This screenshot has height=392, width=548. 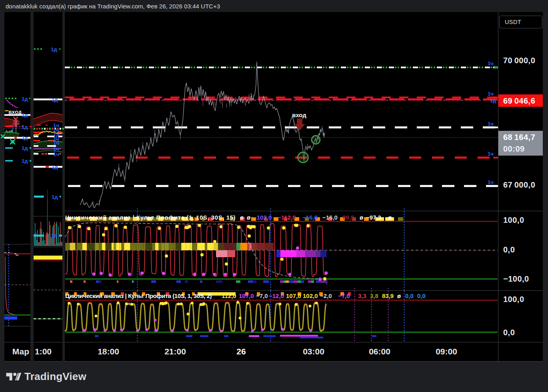 I want to click on svg-text: 69 046,6, so click(x=519, y=101).